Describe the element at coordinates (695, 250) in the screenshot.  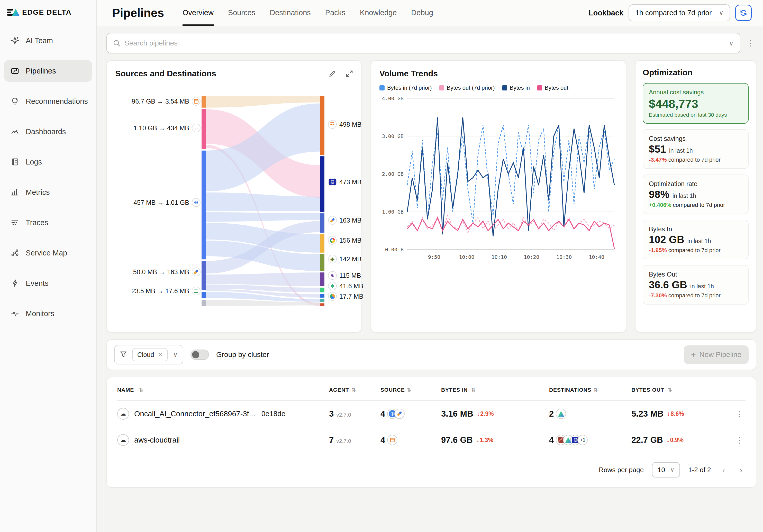
I see `stat-delta-desc: compared to 7d prior` at that location.